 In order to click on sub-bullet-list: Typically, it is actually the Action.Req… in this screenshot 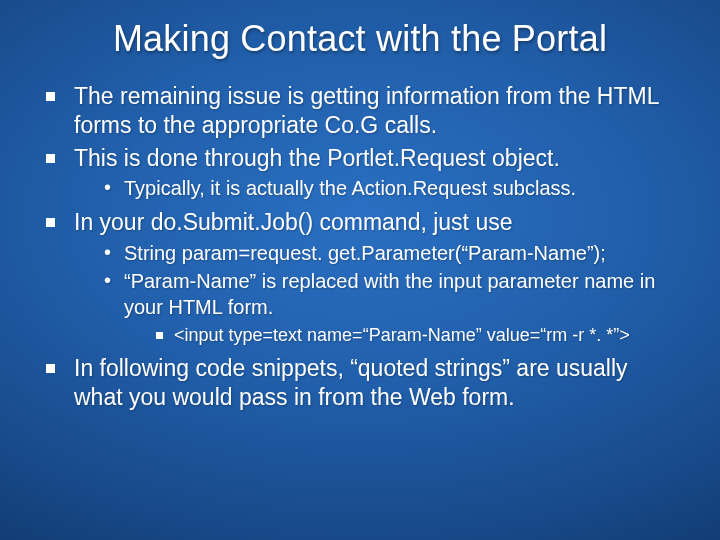, I will do `click(392, 189)`.